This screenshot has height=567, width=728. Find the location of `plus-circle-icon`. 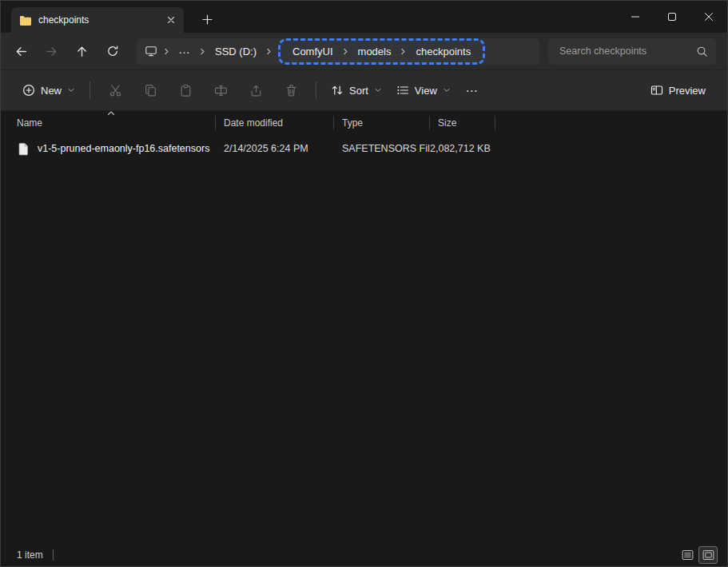

plus-circle-icon is located at coordinates (29, 90).